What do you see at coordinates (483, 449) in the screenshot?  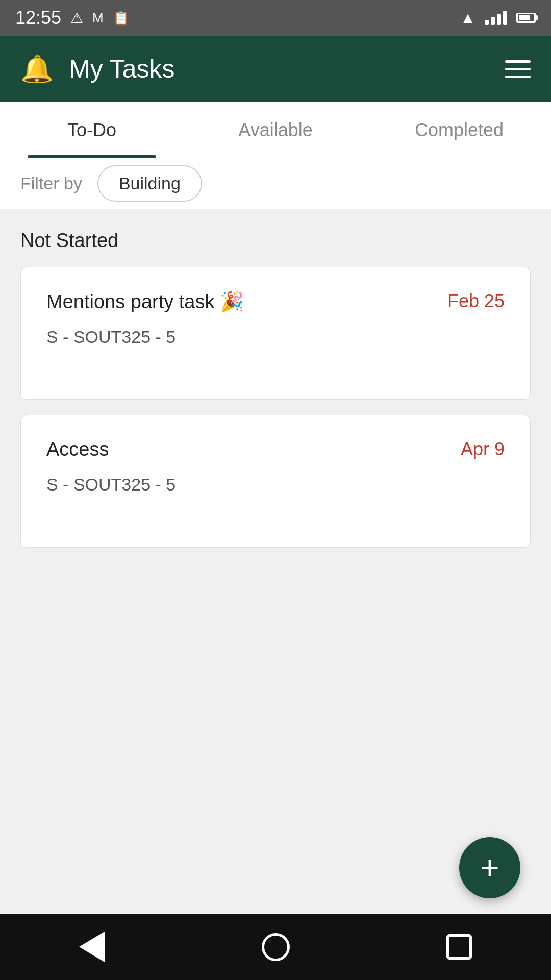 I see `task-2-date: Apr 9` at bounding box center [483, 449].